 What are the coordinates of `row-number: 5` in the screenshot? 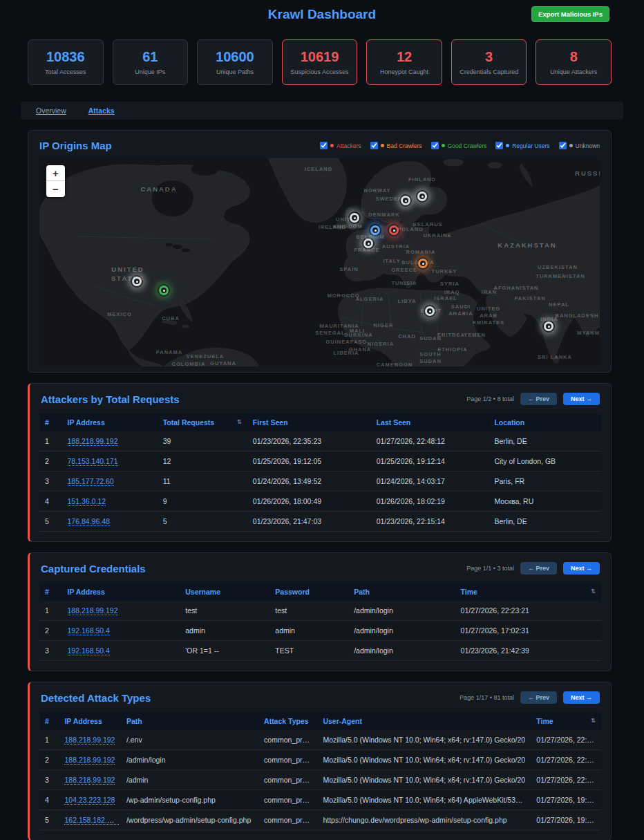 It's located at (49, 820).